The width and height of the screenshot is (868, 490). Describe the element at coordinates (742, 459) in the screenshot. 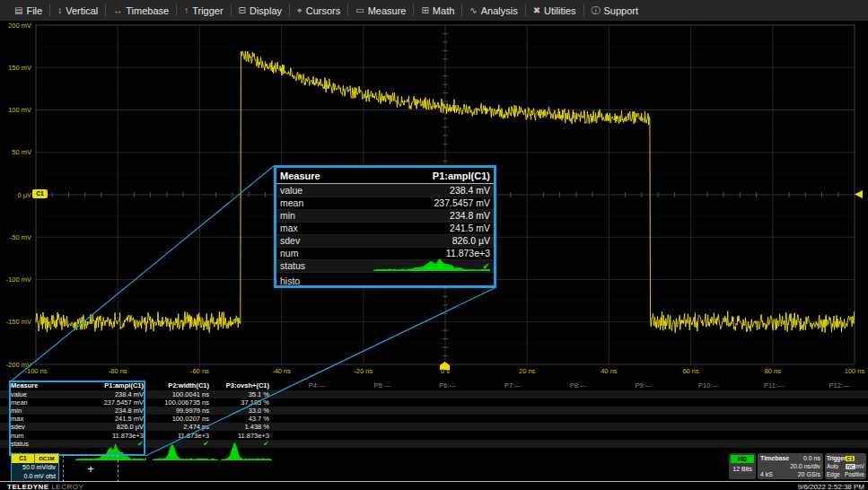

I see `hd-mode-badge: HD` at that location.